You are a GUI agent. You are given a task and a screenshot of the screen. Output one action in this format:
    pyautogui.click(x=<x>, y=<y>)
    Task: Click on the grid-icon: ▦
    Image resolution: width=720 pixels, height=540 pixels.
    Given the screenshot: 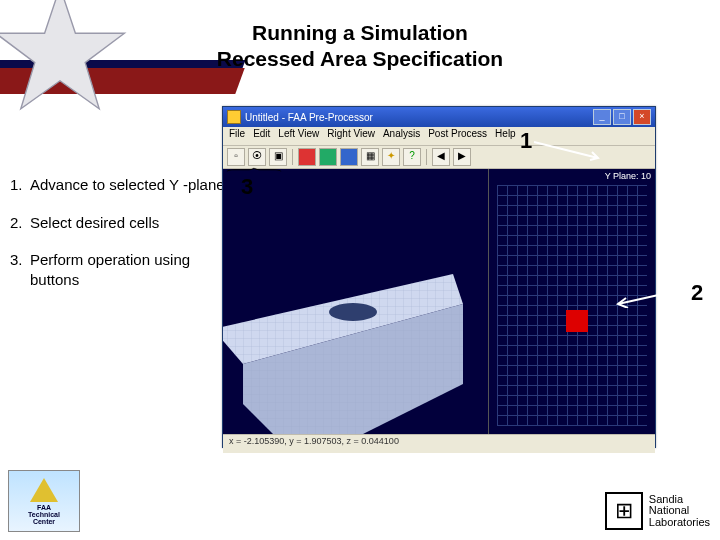 What is the action you would take?
    pyautogui.click(x=370, y=157)
    